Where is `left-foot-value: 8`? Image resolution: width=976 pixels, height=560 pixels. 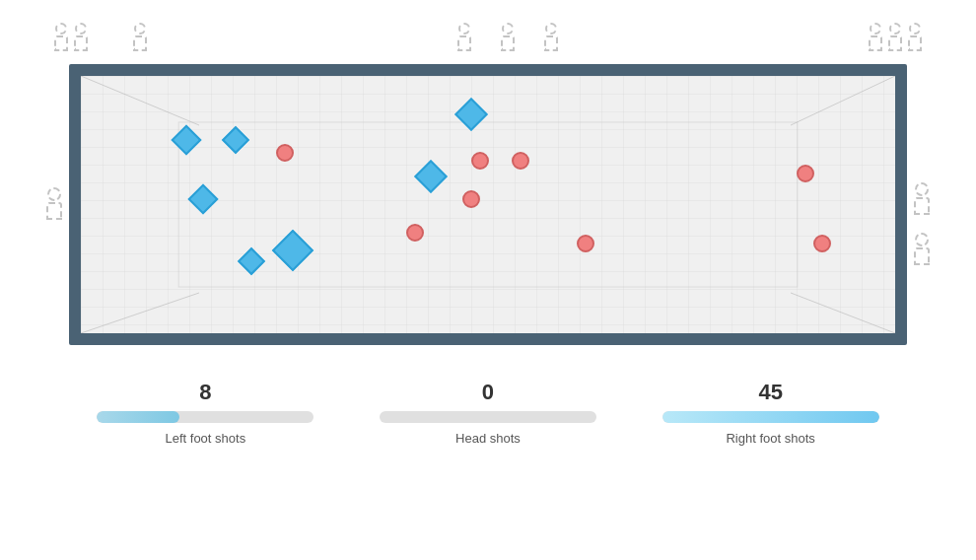
left-foot-value: 8 is located at coordinates (205, 392).